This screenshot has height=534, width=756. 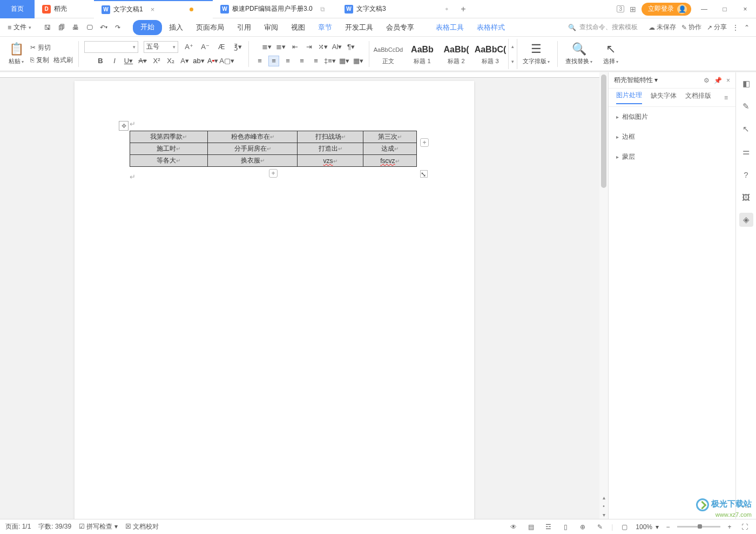 I want to click on text-direction-button: Al▾, so click(x=337, y=47).